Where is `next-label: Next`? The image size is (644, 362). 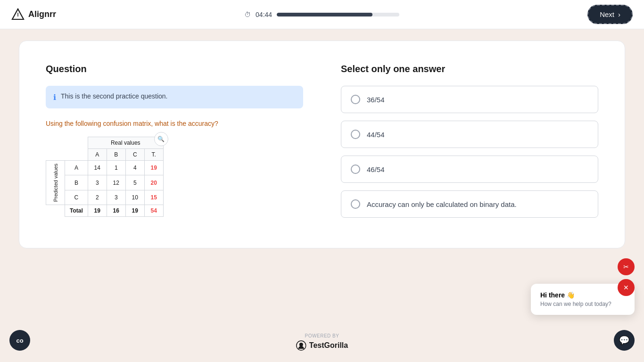 next-label: Next is located at coordinates (607, 14).